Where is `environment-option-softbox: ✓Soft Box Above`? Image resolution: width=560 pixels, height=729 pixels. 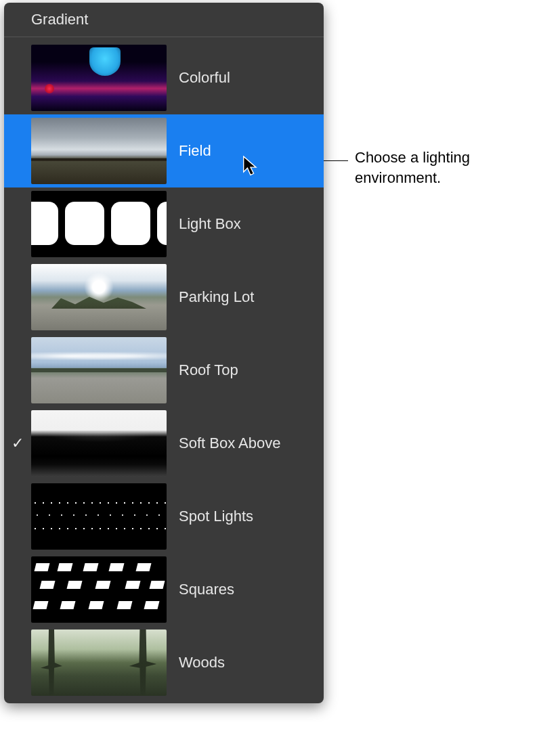
environment-option-softbox: ✓Soft Box Above is located at coordinates (164, 443).